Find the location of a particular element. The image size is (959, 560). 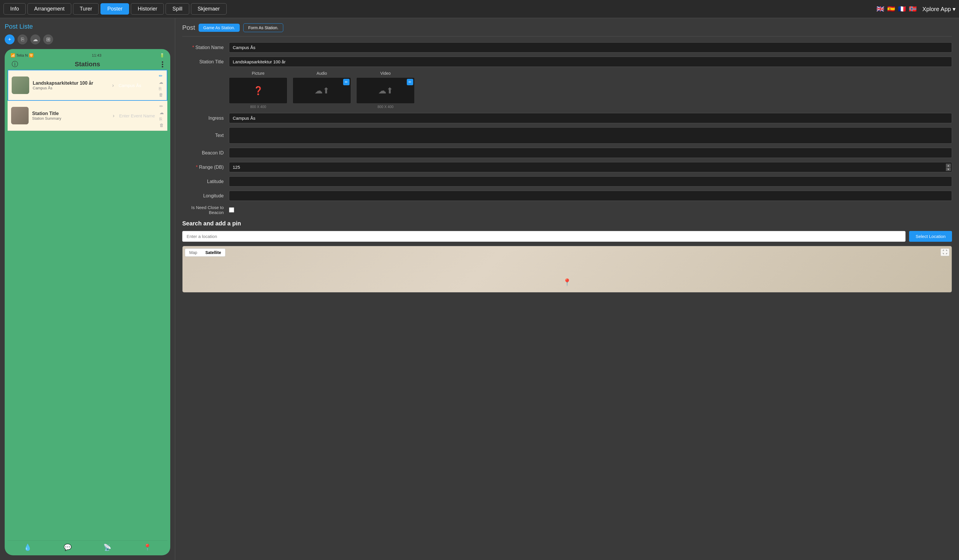

station-item: Station Title Station Summary › Enter Ev… is located at coordinates (88, 116).